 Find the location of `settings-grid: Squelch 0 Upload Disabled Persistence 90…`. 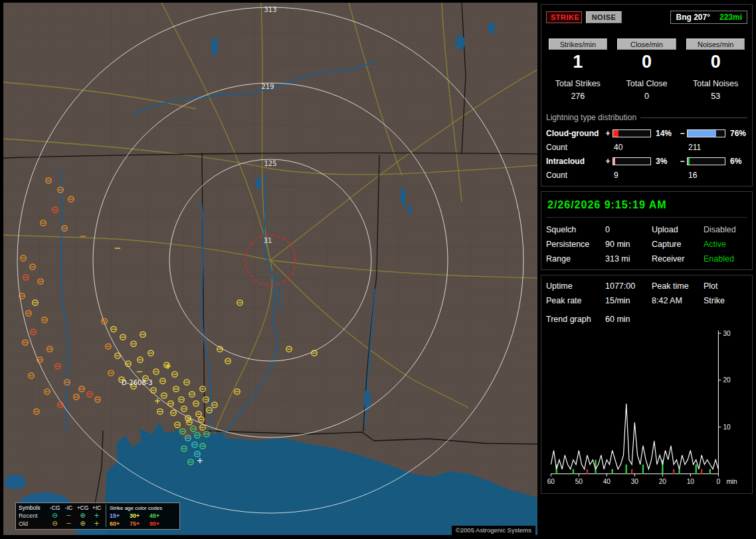

settings-grid: Squelch 0 Upload Disabled Persistence 90… is located at coordinates (647, 244).